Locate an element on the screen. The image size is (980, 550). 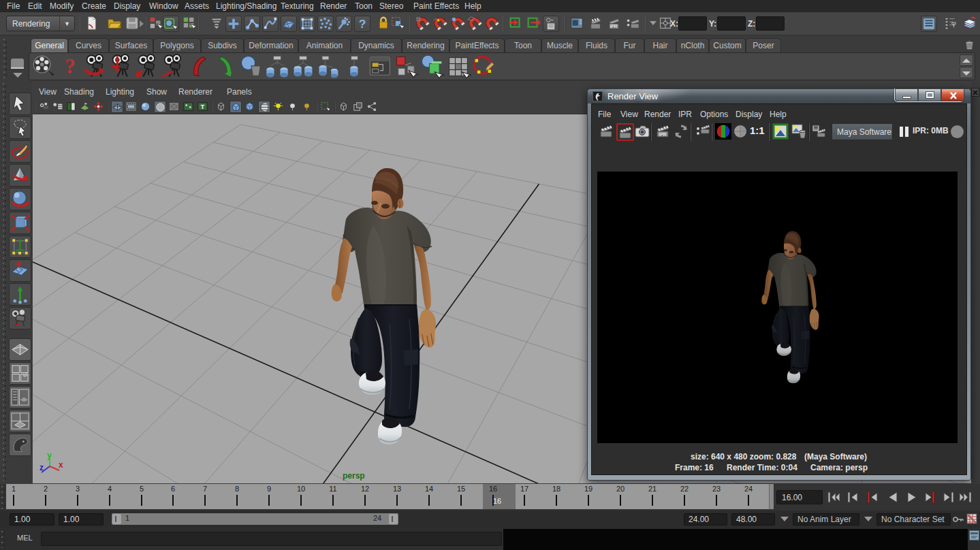
svg-text: z is located at coordinates (42, 468).